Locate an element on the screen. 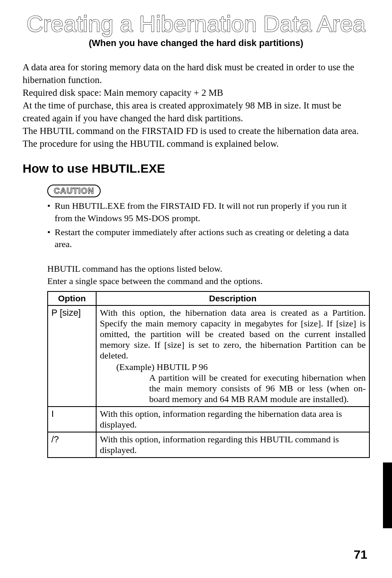  caution-item: Run HBUTIL.EXE from the FIRSTAID FD. It … is located at coordinates (206, 212).